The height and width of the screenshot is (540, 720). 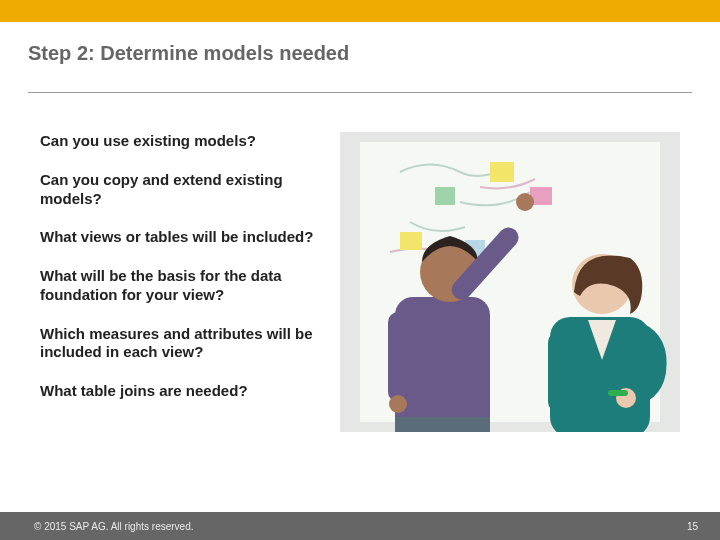 What do you see at coordinates (360, 92) in the screenshot?
I see `title-rule` at bounding box center [360, 92].